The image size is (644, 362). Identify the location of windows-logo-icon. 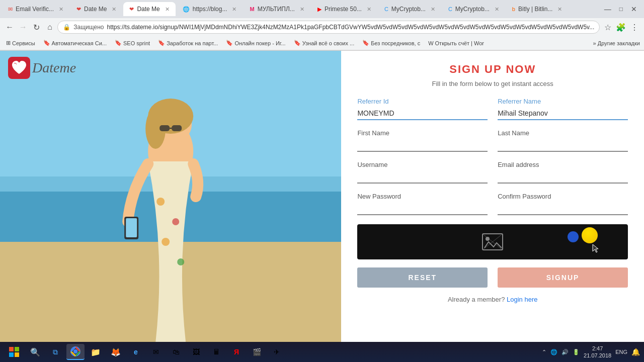
(14, 352).